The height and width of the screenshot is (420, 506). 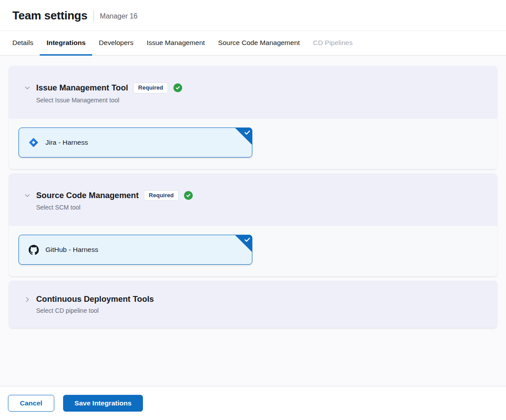 What do you see at coordinates (253, 304) in the screenshot?
I see `section-continuous-deployment-tools: Continuous Deployment Tools Select CD pi…` at bounding box center [253, 304].